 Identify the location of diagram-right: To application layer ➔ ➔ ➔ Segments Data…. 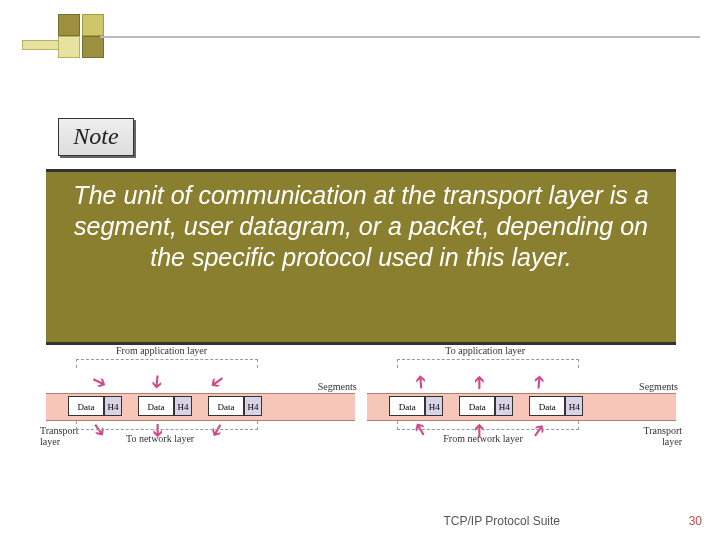
(522, 415).